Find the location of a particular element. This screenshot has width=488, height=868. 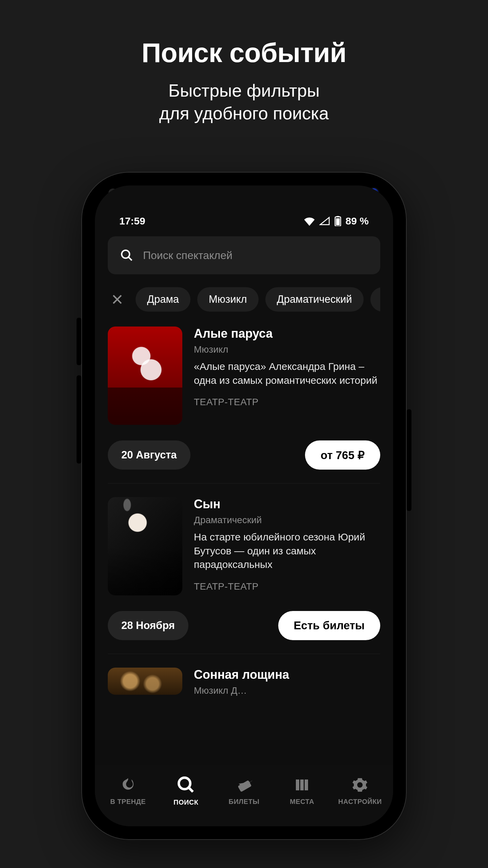

nav-settings: НАСТРОЙКИ is located at coordinates (360, 791).